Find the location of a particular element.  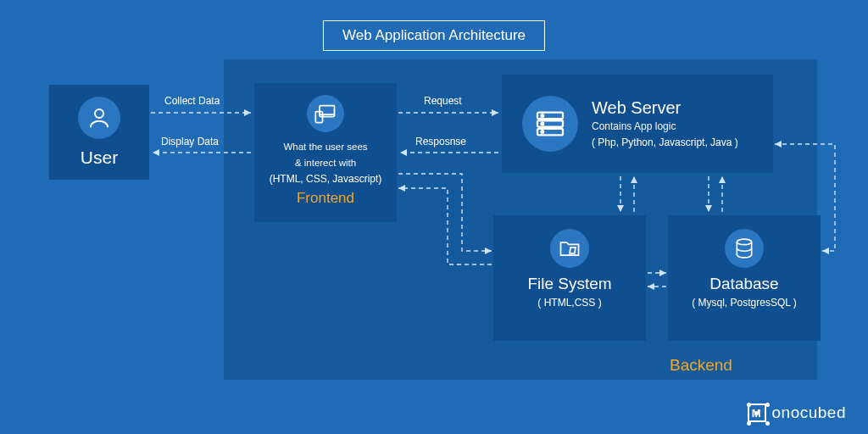

filesystem-title: File System is located at coordinates (570, 284).